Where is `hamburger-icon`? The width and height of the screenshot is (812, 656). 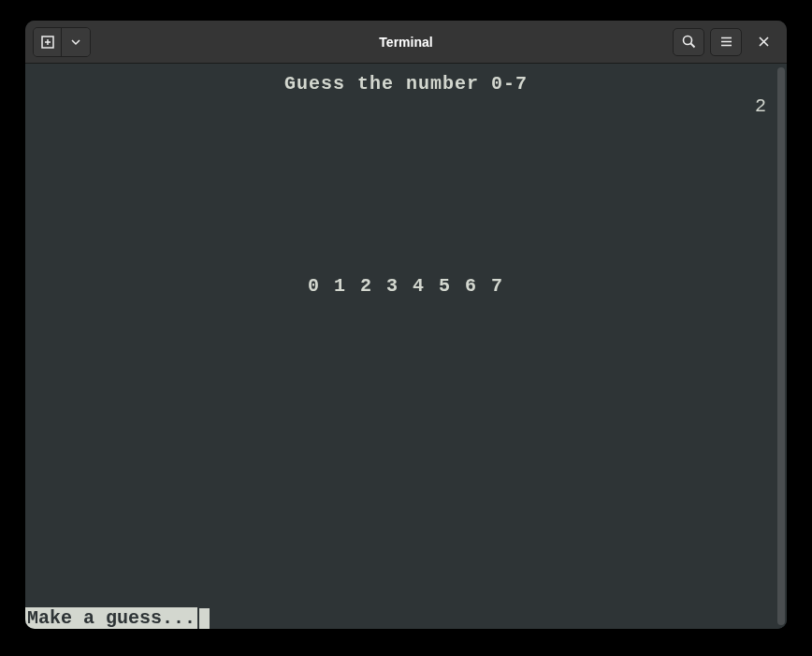 hamburger-icon is located at coordinates (726, 41).